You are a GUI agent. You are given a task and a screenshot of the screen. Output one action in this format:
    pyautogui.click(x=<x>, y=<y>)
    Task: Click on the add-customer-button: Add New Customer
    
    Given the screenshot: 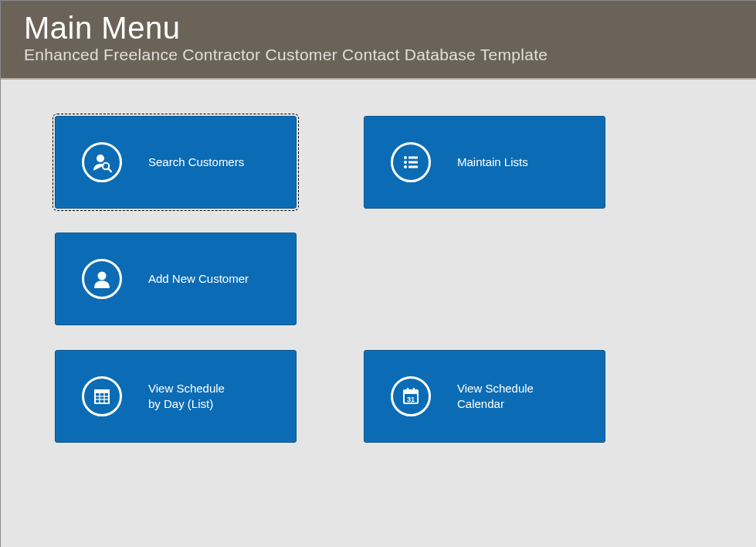 What is the action you would take?
    pyautogui.click(x=176, y=279)
    